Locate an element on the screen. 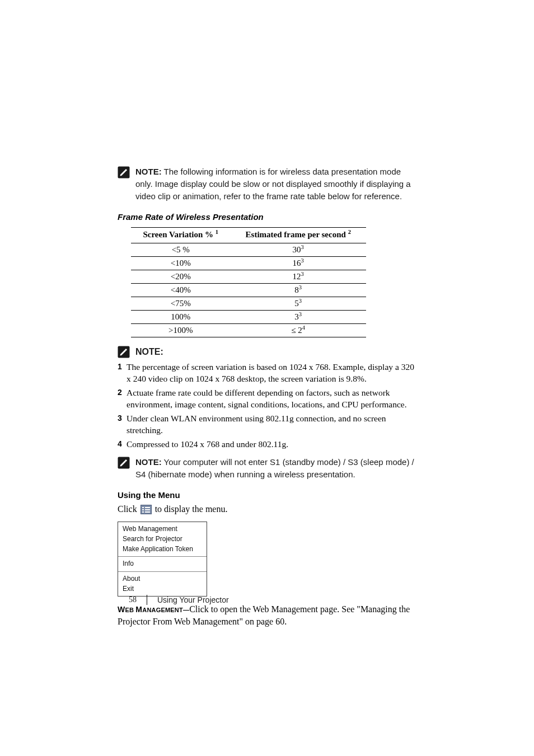 Image resolution: width=534 pixels, height=756 pixels. cell: 83 is located at coordinates (298, 290).